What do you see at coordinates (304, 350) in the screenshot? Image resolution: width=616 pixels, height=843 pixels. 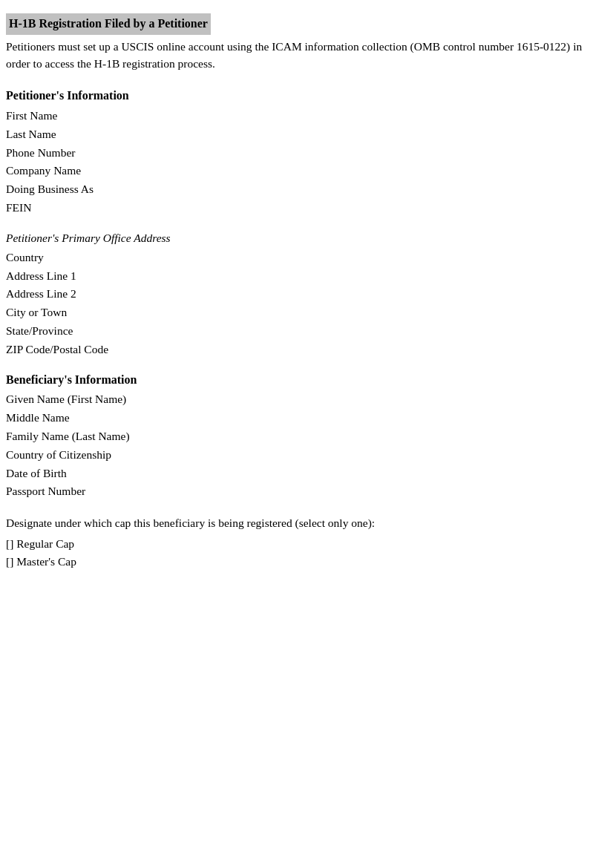 I see `field-zip-postal: ZIP Code/Postal Code` at bounding box center [304, 350].